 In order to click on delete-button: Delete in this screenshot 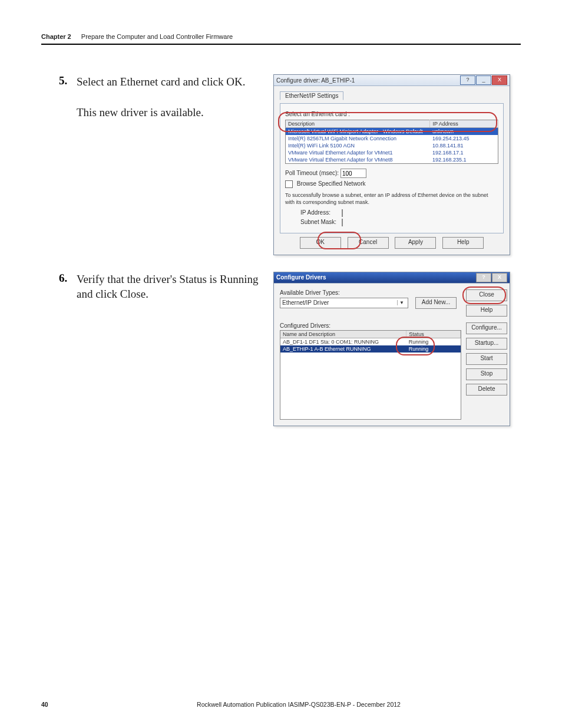, I will do `click(487, 390)`.